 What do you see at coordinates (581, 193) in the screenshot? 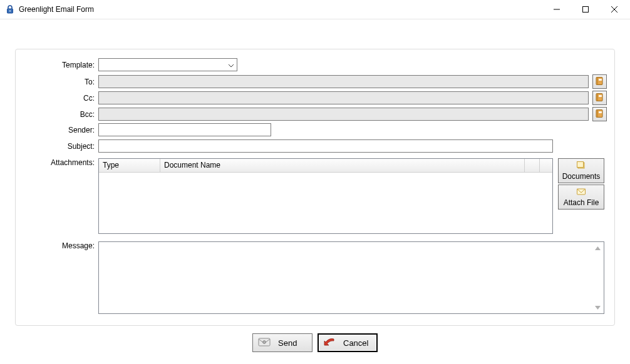
I see `attach-file-icon` at bounding box center [581, 193].